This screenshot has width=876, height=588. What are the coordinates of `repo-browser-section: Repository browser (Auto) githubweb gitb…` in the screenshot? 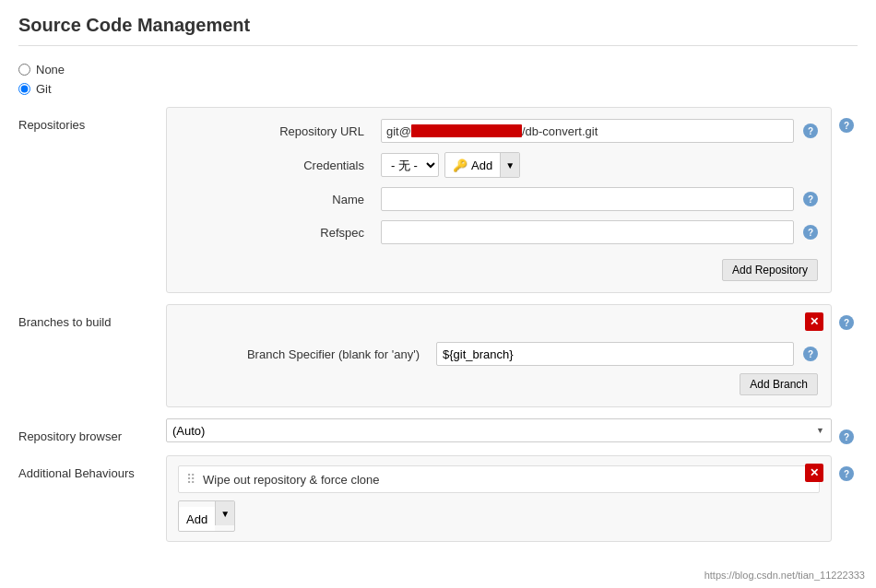 It's located at (438, 431).